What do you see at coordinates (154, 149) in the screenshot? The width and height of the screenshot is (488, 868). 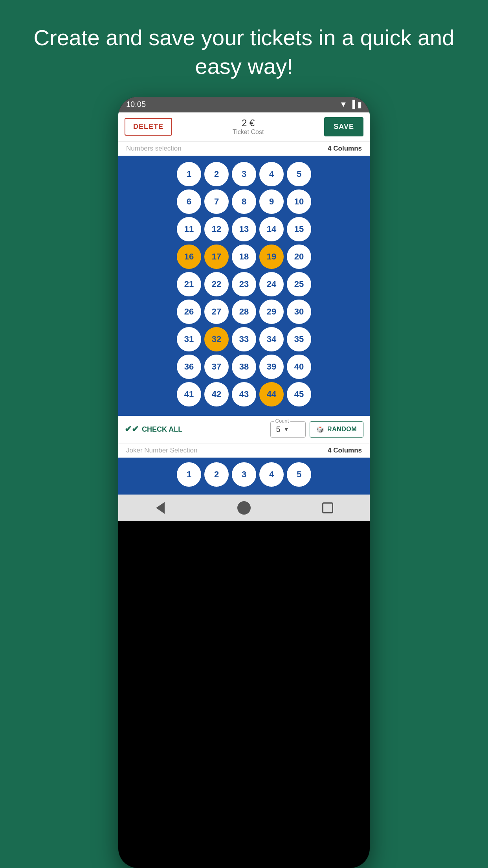 I see `numbers-section-label: Numbers selection` at bounding box center [154, 149].